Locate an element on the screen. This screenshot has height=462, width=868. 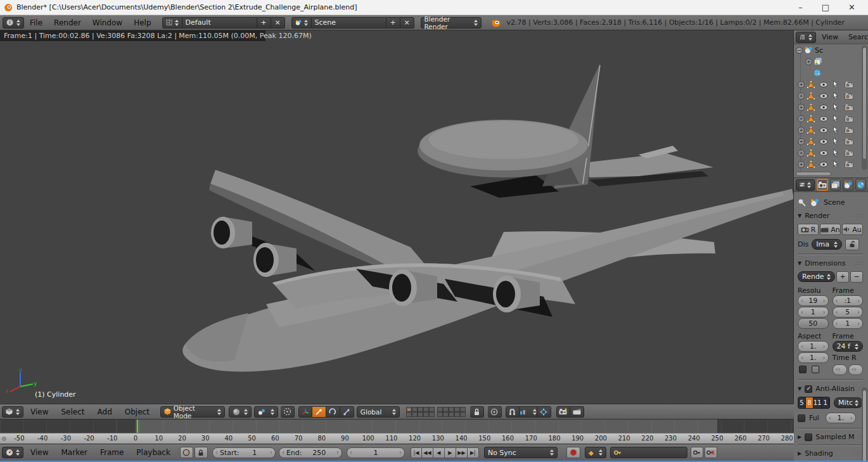
antialiasing-checkbox: ✓ is located at coordinates (808, 389).